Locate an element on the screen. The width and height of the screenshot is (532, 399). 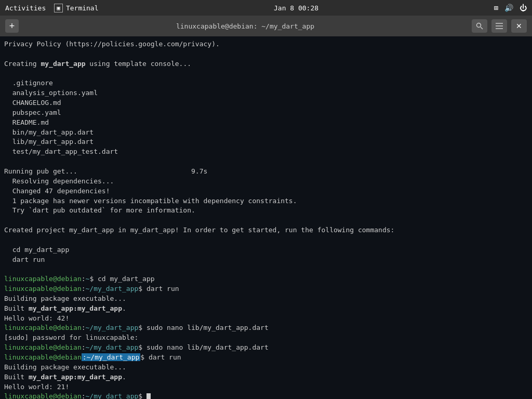
terminal-label: Terminal is located at coordinates (82, 8).